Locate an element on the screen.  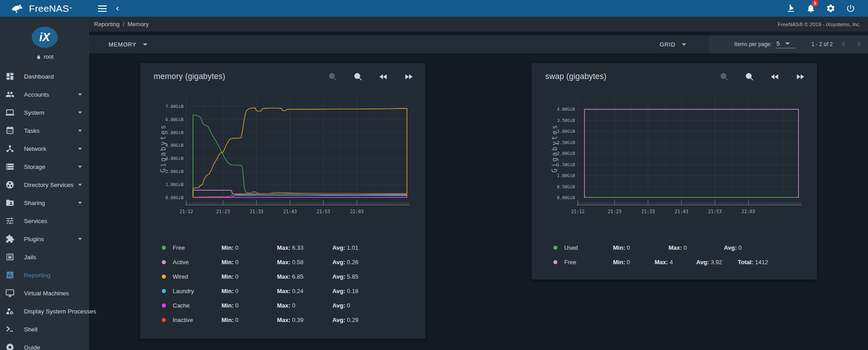
previous-page-button is located at coordinates (844, 44).